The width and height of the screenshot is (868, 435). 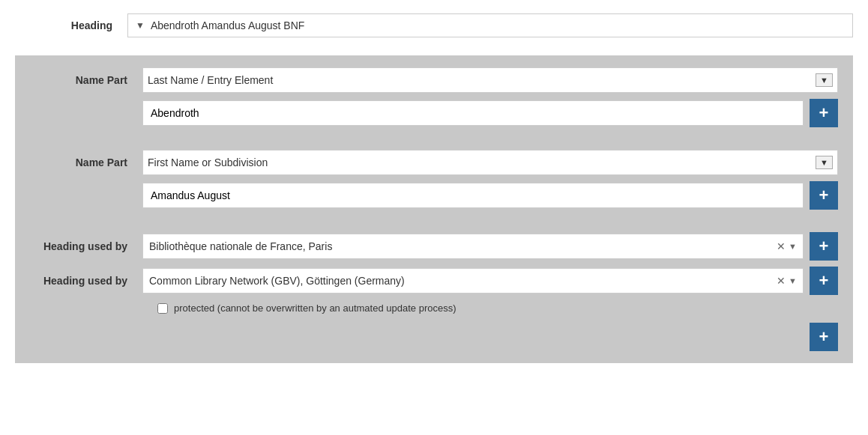 I want to click on name-part-2-select-row: Name Part First Name or Subdivision ▼, so click(x=434, y=162).